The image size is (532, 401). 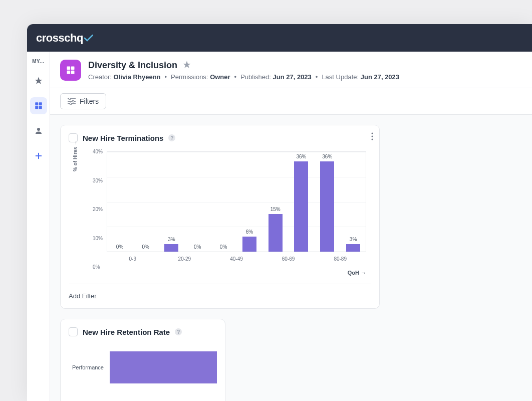 What do you see at coordinates (89, 367) in the screenshot?
I see `hbar-label: Performance` at bounding box center [89, 367].